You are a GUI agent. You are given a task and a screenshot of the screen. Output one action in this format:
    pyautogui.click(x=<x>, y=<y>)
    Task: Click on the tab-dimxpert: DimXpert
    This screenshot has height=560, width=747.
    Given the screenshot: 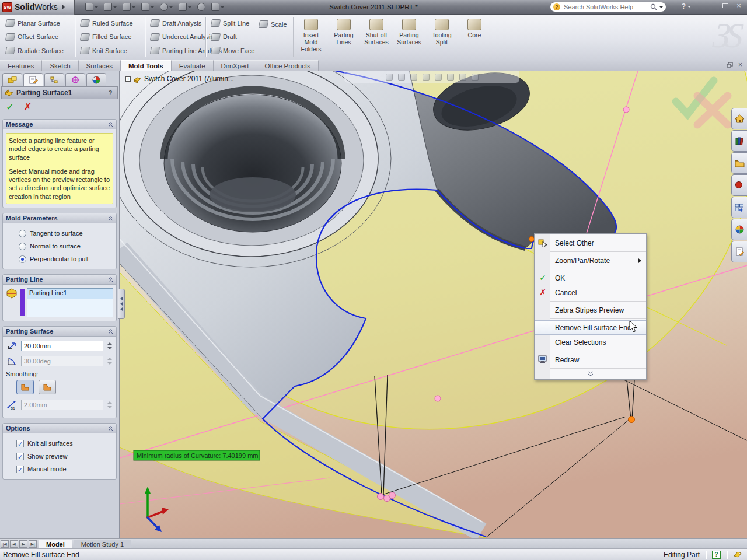 What is the action you would take?
    pyautogui.click(x=236, y=65)
    